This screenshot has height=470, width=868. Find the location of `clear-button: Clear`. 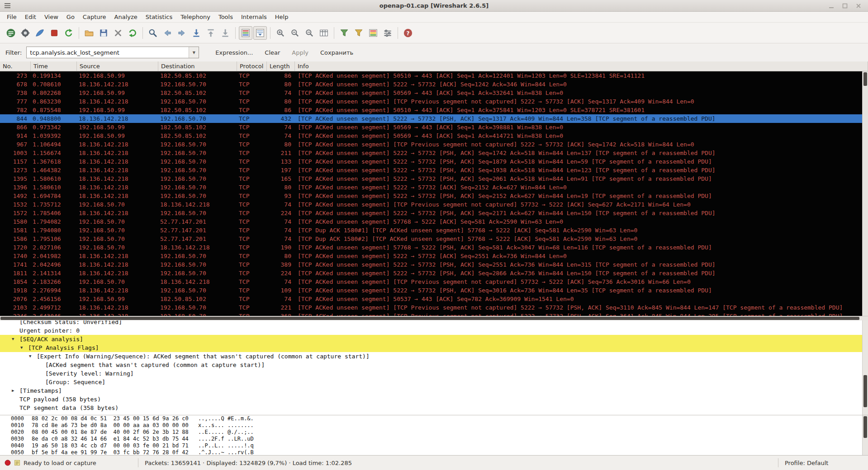

clear-button: Clear is located at coordinates (272, 52).